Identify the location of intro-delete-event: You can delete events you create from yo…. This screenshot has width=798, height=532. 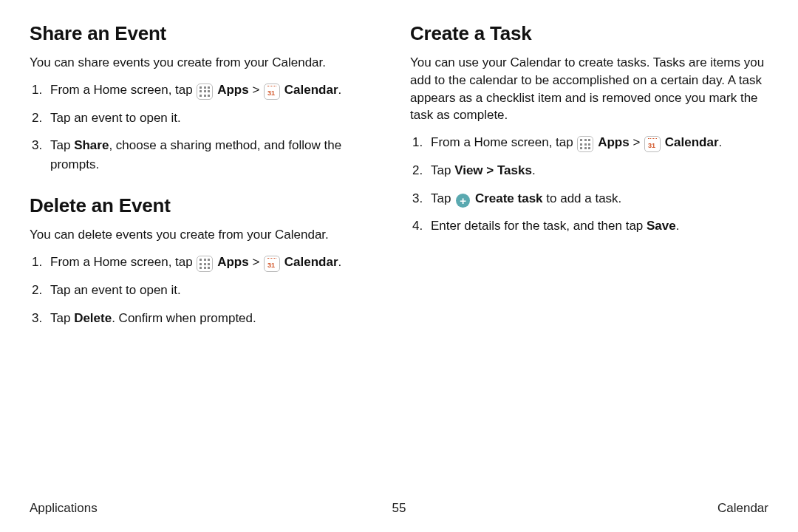
(208, 235).